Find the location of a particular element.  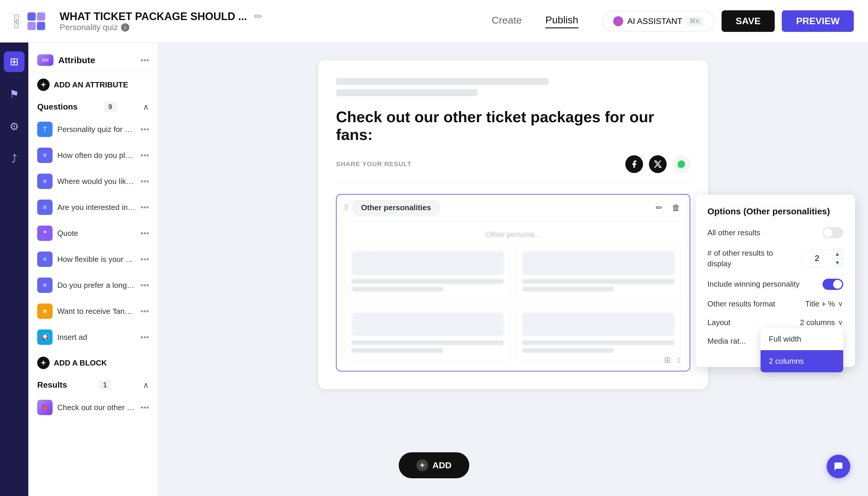

q-icon-6: ≡ is located at coordinates (45, 259).